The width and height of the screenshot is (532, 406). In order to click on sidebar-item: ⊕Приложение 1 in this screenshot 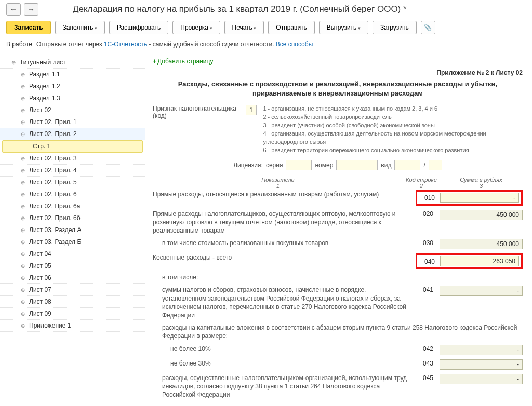, I will do `click(73, 326)`.